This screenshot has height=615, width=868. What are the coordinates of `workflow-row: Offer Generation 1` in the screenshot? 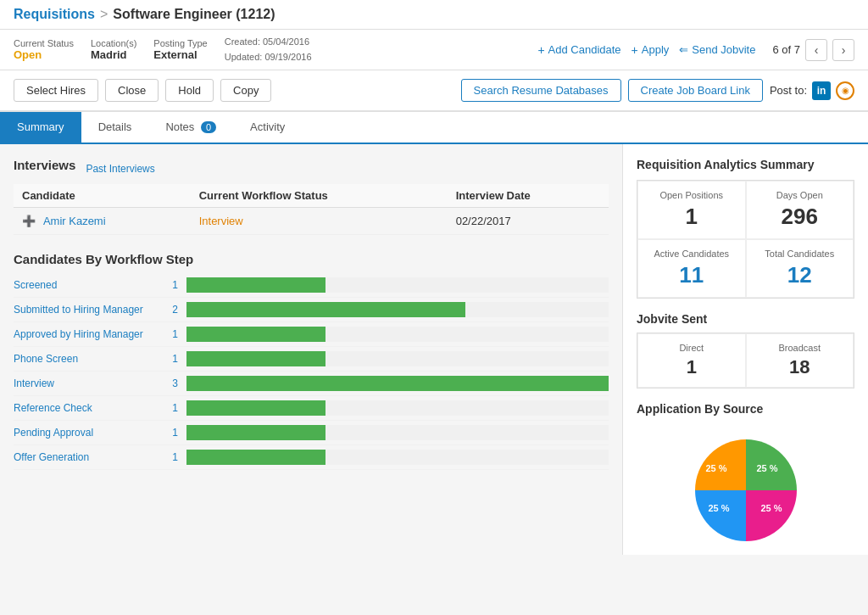 It's located at (311, 458).